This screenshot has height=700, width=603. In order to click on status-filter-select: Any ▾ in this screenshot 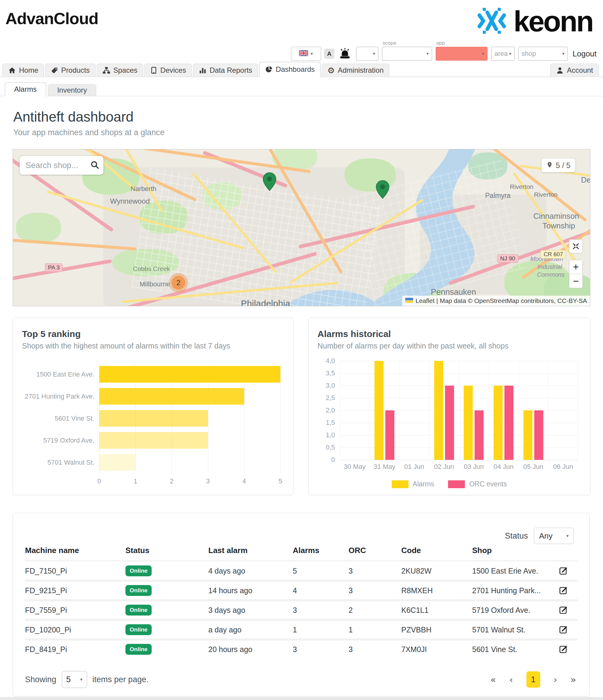, I will do `click(554, 536)`.